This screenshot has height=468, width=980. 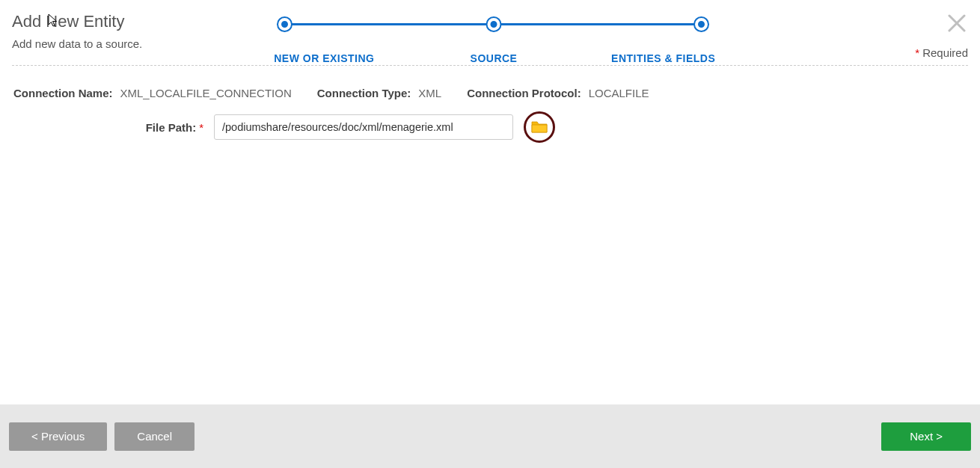 I want to click on file-path-input, so click(x=364, y=127).